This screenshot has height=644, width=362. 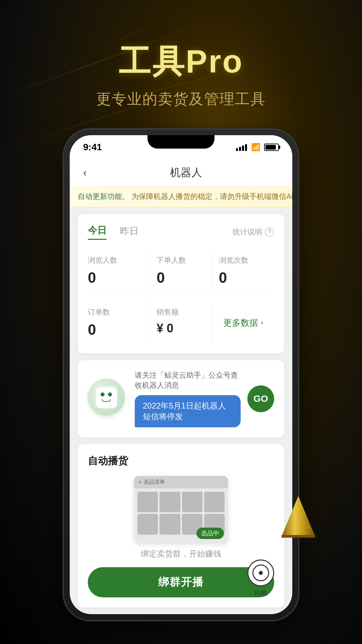 I want to click on notification-card: 请关注「鲸灵云助手」公众号查收机器人消息 2022年5月1日起机器人短信将停发 …, so click(x=181, y=399).